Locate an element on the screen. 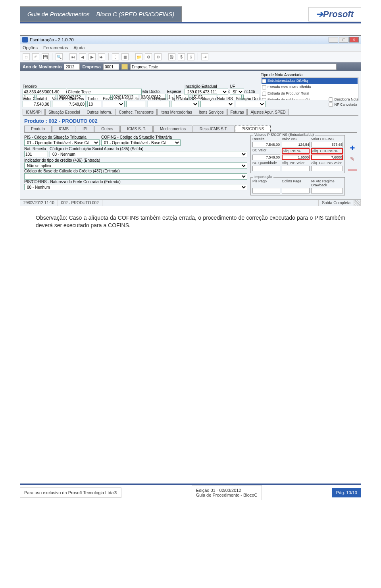 The width and height of the screenshot is (381, 588). subtab-outros: Outros is located at coordinates (107, 129).